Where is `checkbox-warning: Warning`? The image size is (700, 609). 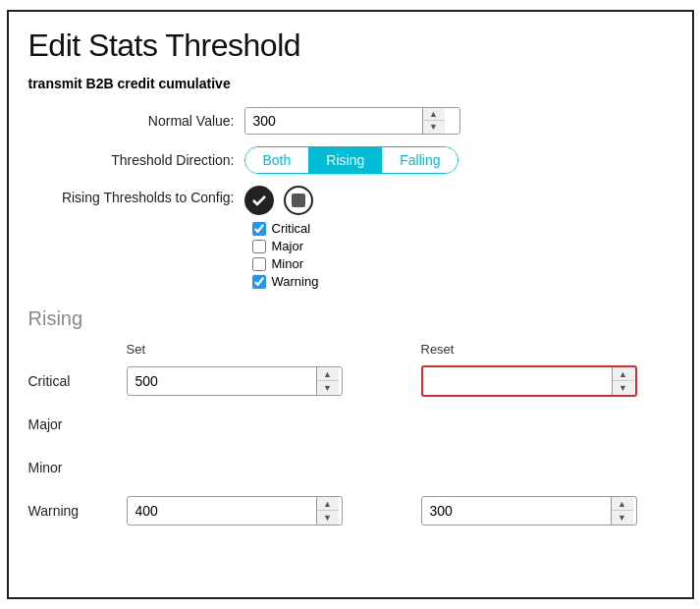 checkbox-warning: Warning is located at coordinates (286, 281).